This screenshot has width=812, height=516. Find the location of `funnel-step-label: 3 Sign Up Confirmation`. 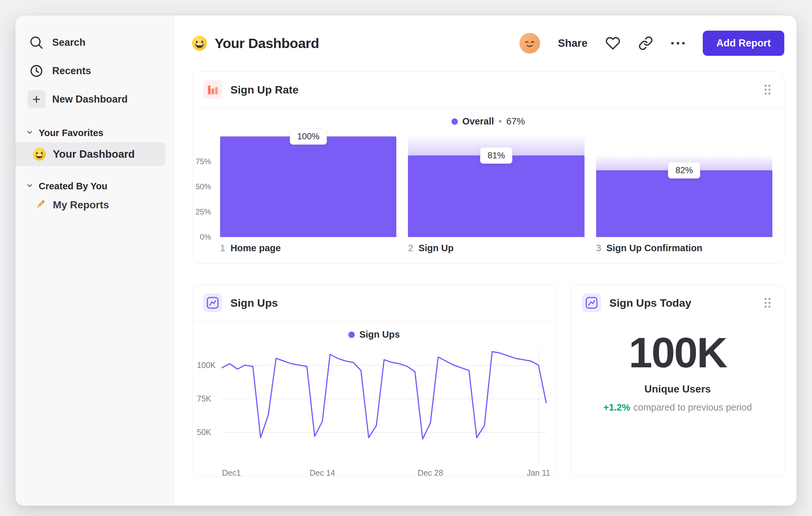

funnel-step-label: 3 Sign Up Confirmation is located at coordinates (684, 248).